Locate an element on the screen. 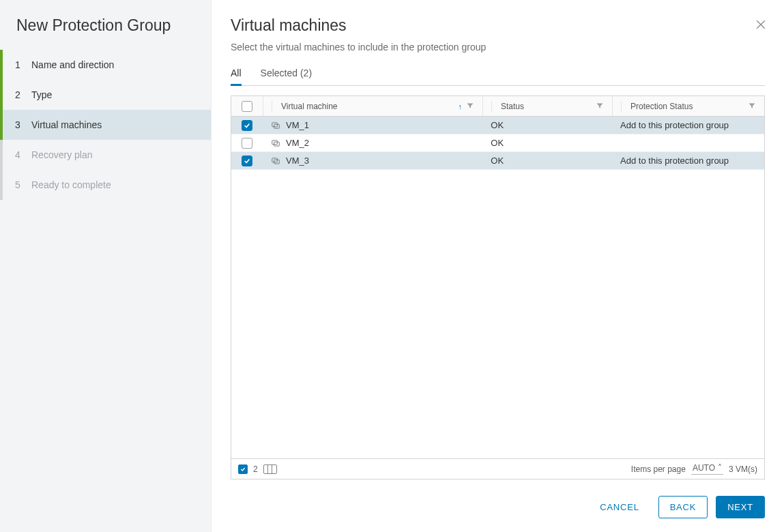 The image size is (784, 532). table-row: VM_3OKAdd to this protection group is located at coordinates (498, 161).